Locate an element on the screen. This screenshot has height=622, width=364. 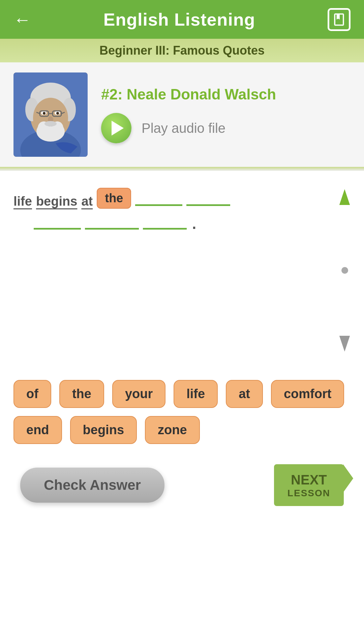
back-button: ← is located at coordinates (22, 20).